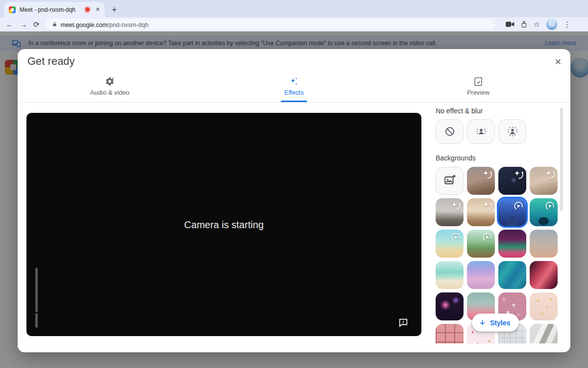  Describe the element at coordinates (270, 25) in the screenshot. I see `url-bar: meet.google.com/pnd-nxsm-dqh` at that location.